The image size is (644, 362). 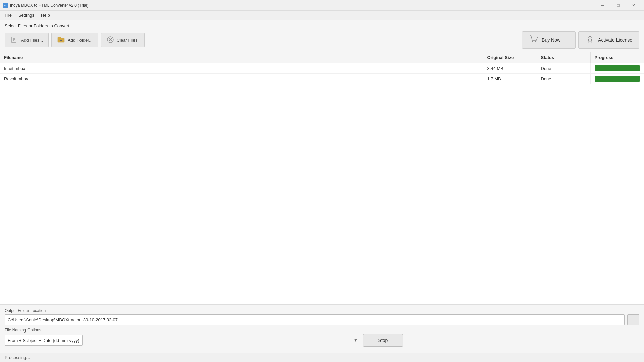 What do you see at coordinates (74, 40) in the screenshot?
I see `toolbar-left-buttons: Add Files... Add Folder...` at bounding box center [74, 40].